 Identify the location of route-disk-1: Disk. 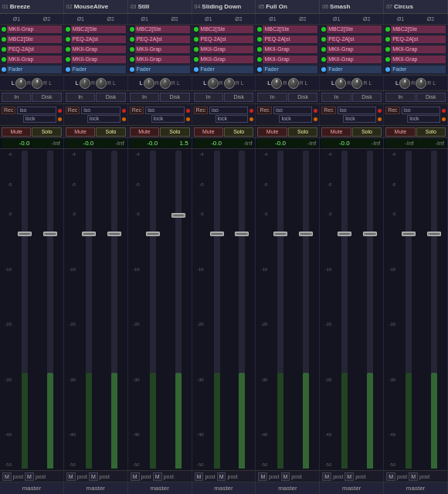
(110, 97).